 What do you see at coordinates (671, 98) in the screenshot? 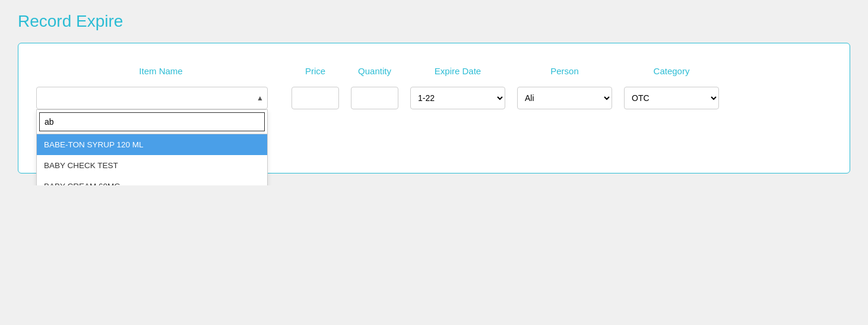
I see `category-select: OTCRXGenericBrand` at bounding box center [671, 98].